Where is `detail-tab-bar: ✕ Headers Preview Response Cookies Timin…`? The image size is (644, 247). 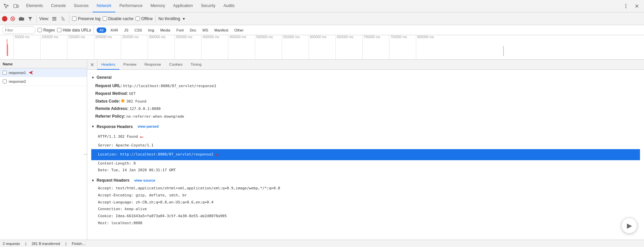 detail-tab-bar: ✕ Headers Preview Response Cookies Timin… is located at coordinates (366, 65).